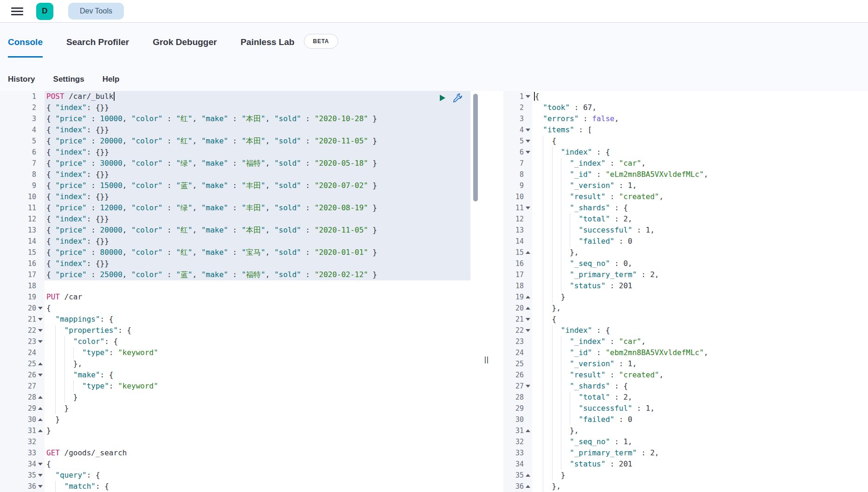  Describe the element at coordinates (21, 79) in the screenshot. I see `menu-history: History` at that location.